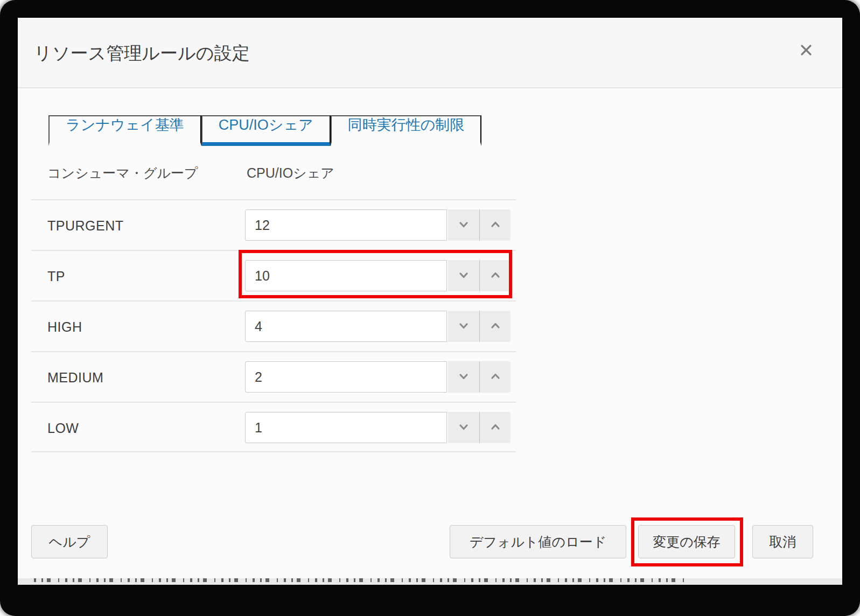 The width and height of the screenshot is (860, 616). Describe the element at coordinates (63, 429) in the screenshot. I see `consumer-group-label: LOW` at that location.